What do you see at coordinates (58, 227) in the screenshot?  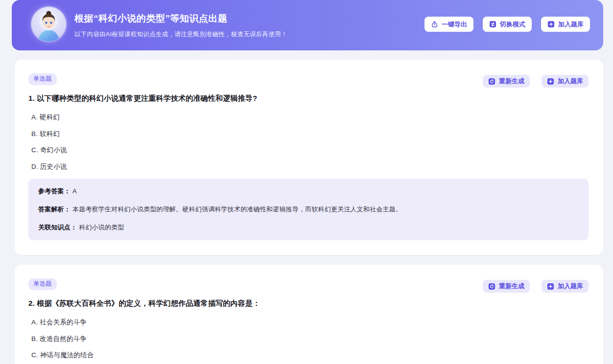 I see `related-knowledge-label: 关联知识点：` at bounding box center [58, 227].